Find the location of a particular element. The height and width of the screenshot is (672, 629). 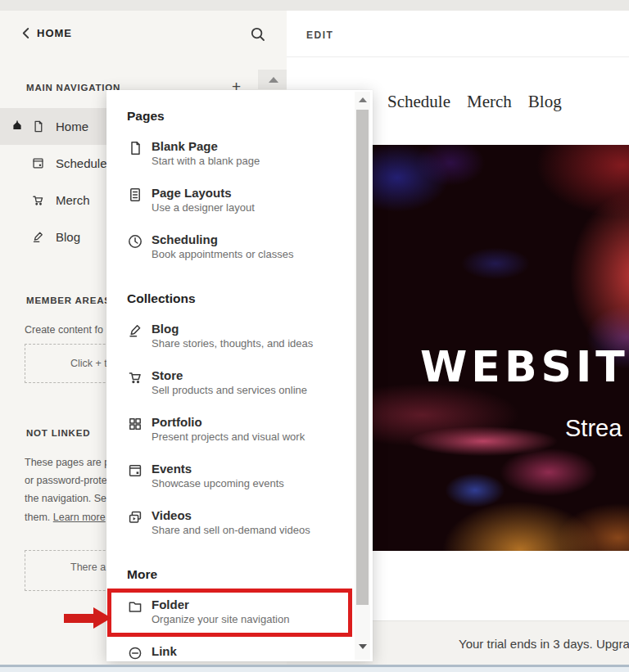

scrollbar-up-button is located at coordinates (362, 100).